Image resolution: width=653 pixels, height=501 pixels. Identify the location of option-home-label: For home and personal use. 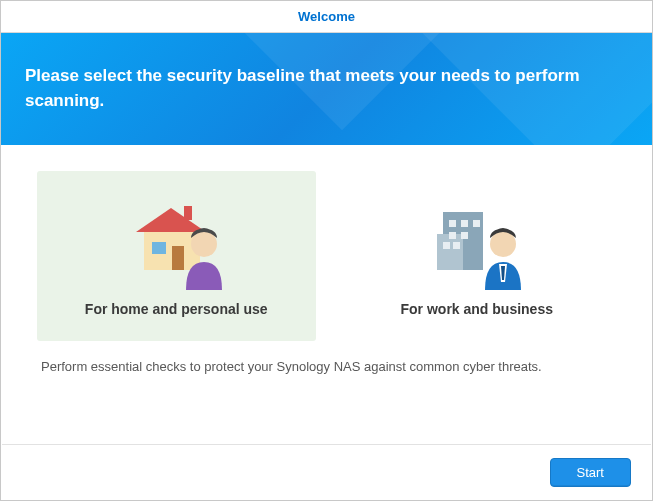
(176, 309).